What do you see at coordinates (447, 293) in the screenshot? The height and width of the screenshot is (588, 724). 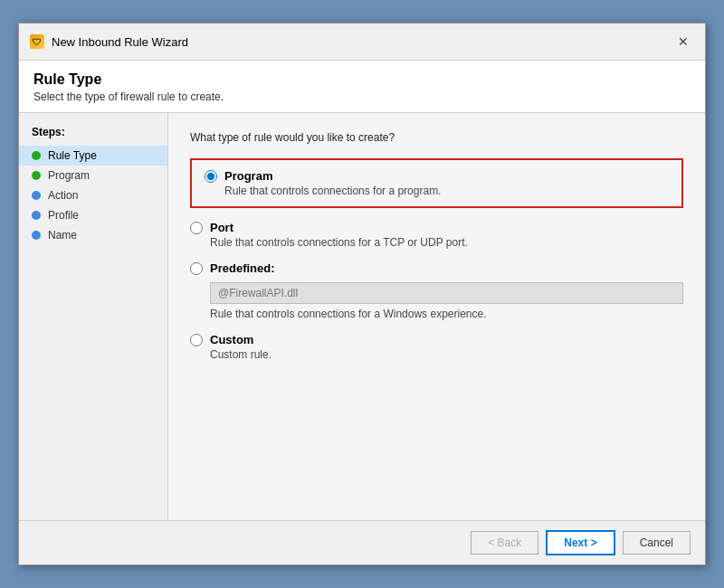 I see `predefined-input` at bounding box center [447, 293].